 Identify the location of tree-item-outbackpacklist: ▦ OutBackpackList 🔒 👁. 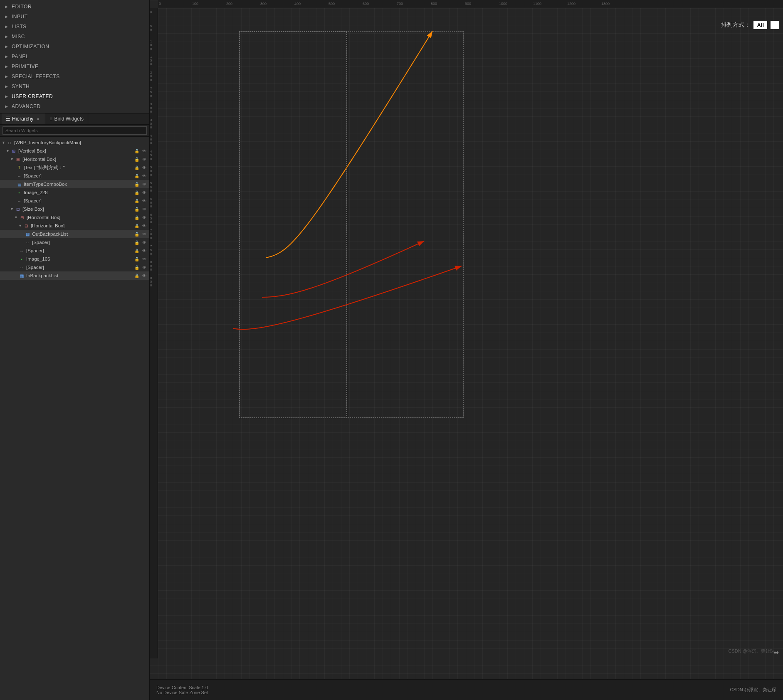
(75, 234).